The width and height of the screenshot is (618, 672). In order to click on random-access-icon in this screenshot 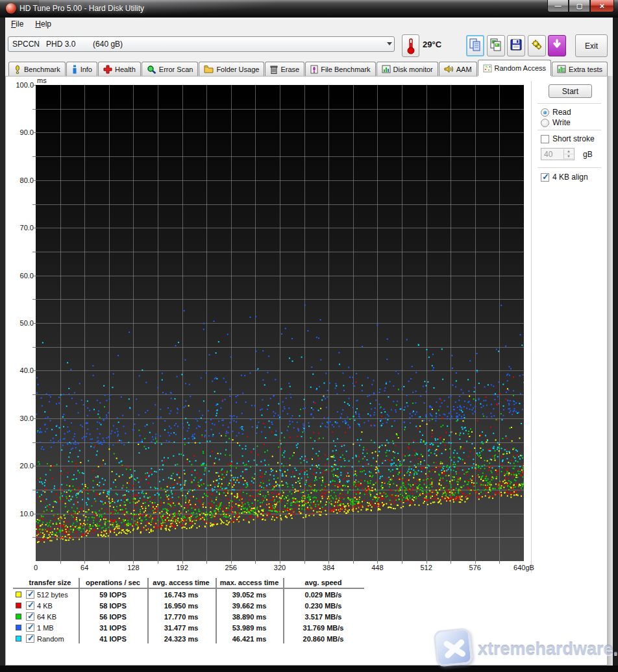, I will do `click(488, 69)`.